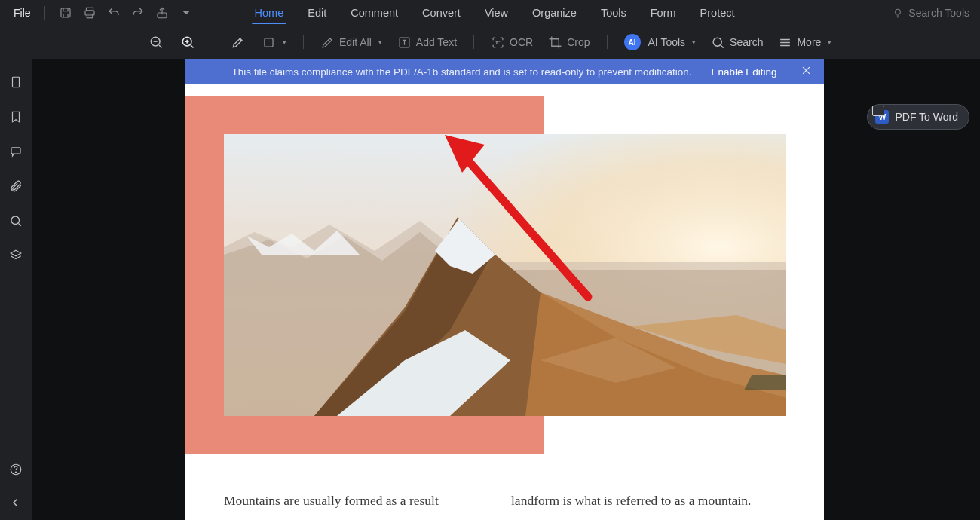 The image size is (980, 520). Describe the element at coordinates (16, 186) in the screenshot. I see `attachments-icon` at that location.